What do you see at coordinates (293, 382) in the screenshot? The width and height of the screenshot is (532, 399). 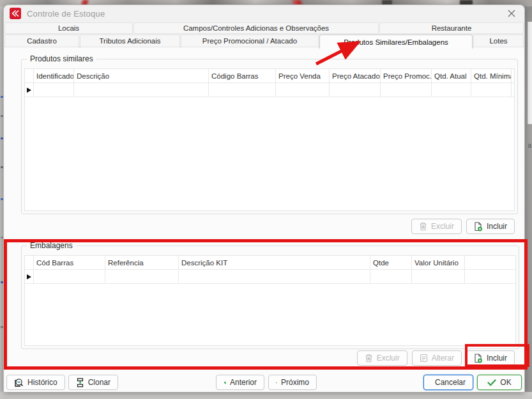 I see `proximo-button: Próximo` at bounding box center [293, 382].